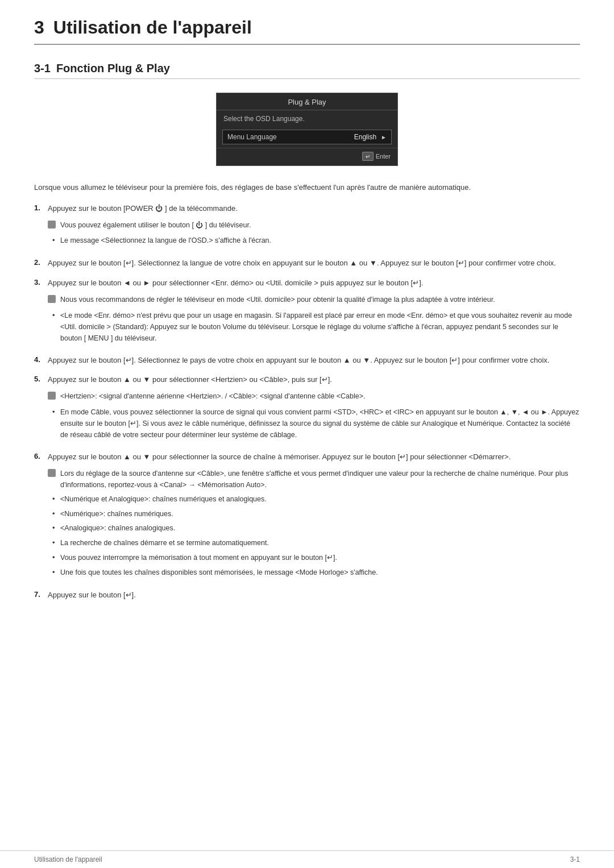 This screenshot has height=868, width=614. Describe the element at coordinates (298, 360) in the screenshot. I see `step-text-4: Appuyez sur le bouton [↵]. Sélectionnez …` at that location.